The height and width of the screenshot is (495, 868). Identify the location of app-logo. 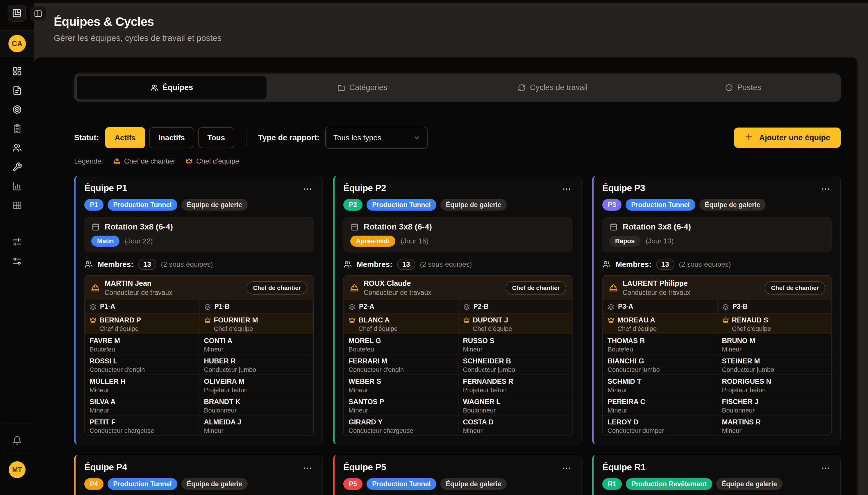
(17, 13).